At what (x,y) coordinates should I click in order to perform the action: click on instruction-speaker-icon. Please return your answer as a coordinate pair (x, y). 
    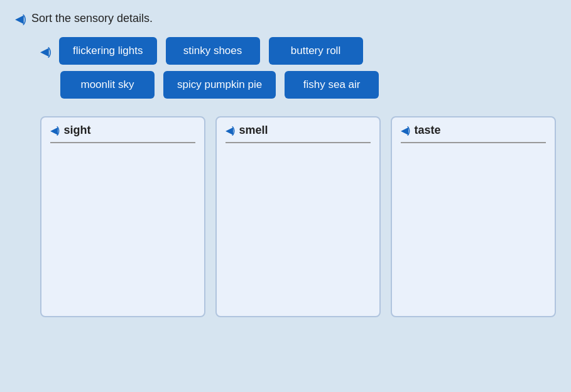
    Looking at the image, I should click on (20, 19).